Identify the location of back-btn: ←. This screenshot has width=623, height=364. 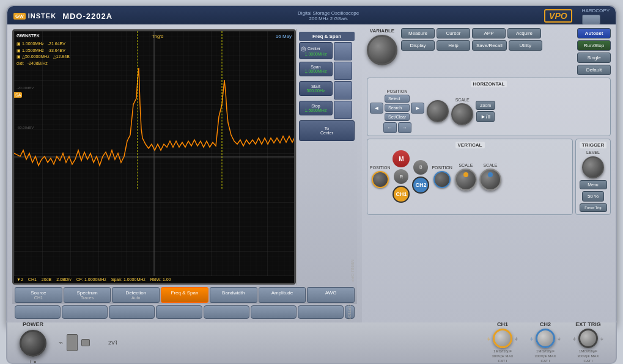
(390, 128).